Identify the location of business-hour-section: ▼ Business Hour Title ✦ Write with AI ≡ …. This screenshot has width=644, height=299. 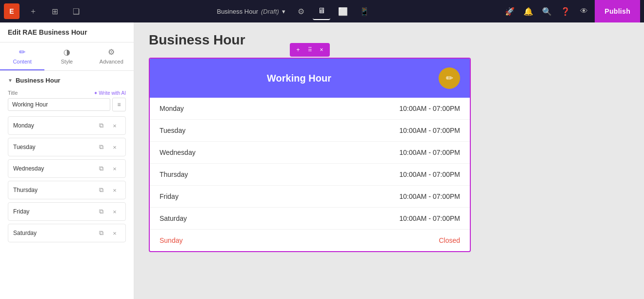
(67, 161).